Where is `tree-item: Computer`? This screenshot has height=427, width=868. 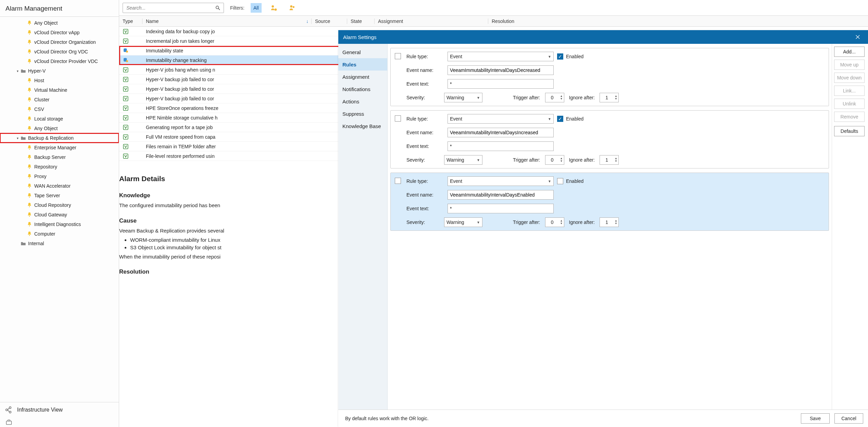
tree-item: Computer is located at coordinates (60, 234).